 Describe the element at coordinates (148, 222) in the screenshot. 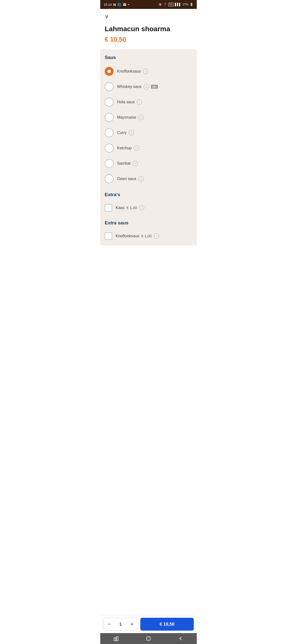

I see `section-title-extra-saus: Extra saus` at that location.